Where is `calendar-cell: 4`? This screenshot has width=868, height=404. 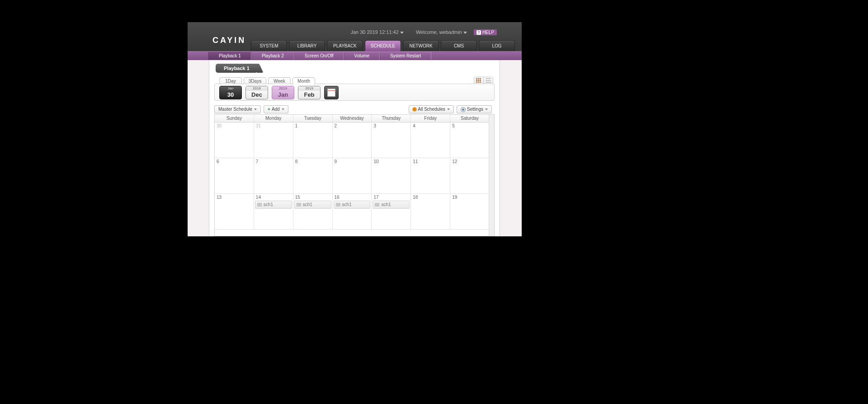 calendar-cell: 4 is located at coordinates (430, 140).